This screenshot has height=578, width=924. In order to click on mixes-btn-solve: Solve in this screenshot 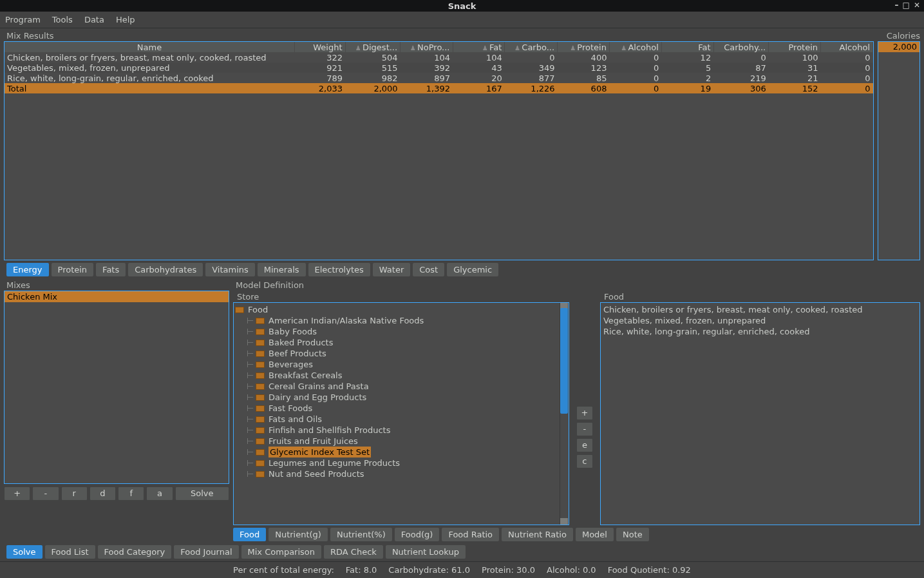, I will do `click(202, 494)`.